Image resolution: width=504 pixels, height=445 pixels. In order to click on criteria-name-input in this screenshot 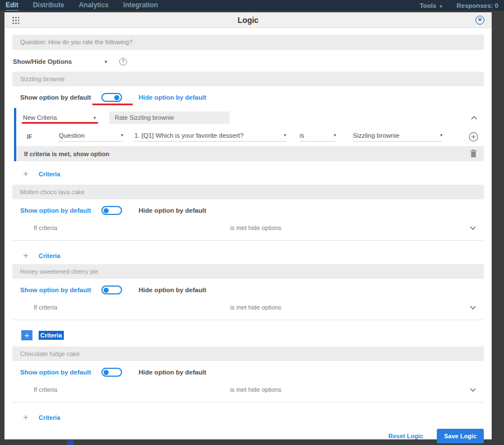, I will do `click(169, 118)`.